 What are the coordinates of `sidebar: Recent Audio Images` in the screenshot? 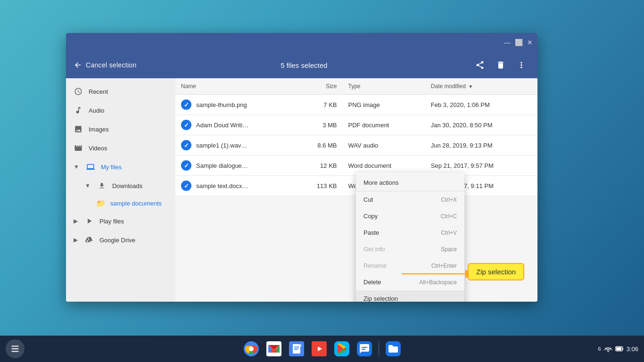 It's located at (121, 190).